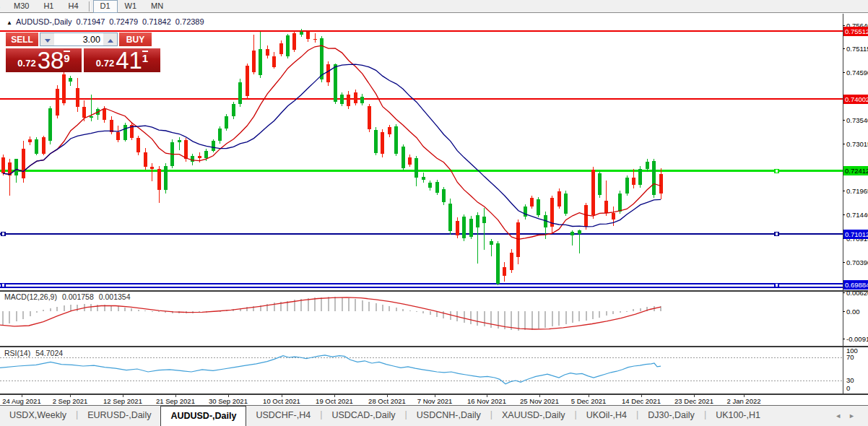 The width and height of the screenshot is (868, 426). I want to click on tab-scroll-left-icon: ◄, so click(842, 416).